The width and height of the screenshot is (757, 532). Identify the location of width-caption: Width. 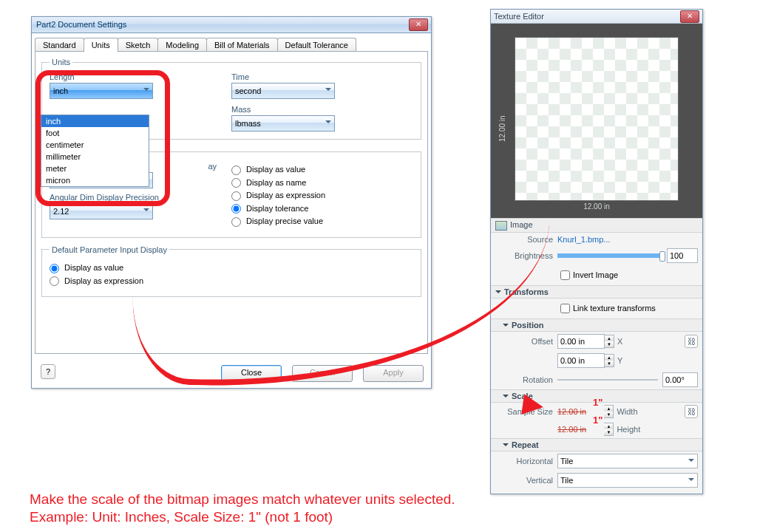
(627, 412).